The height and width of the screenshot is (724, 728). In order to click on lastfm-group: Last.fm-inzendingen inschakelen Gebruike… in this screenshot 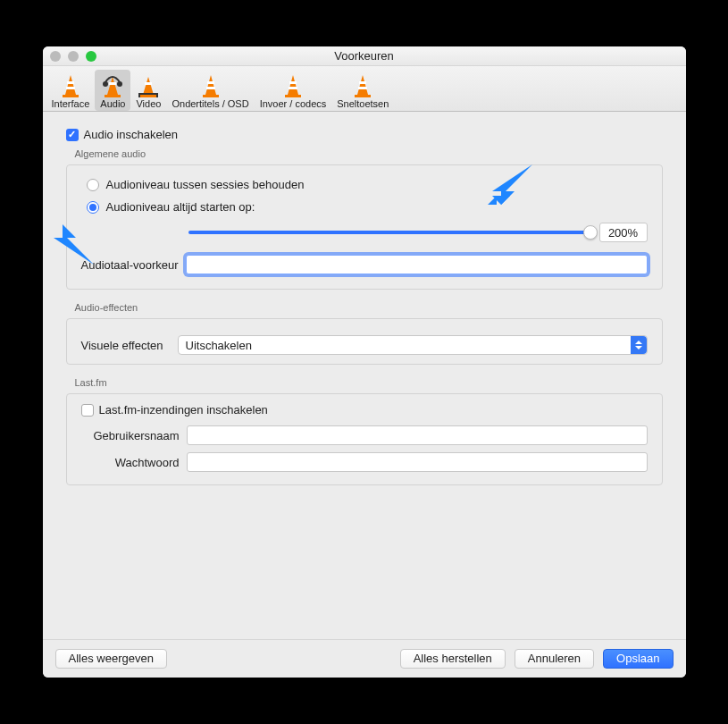, I will do `click(364, 440)`.